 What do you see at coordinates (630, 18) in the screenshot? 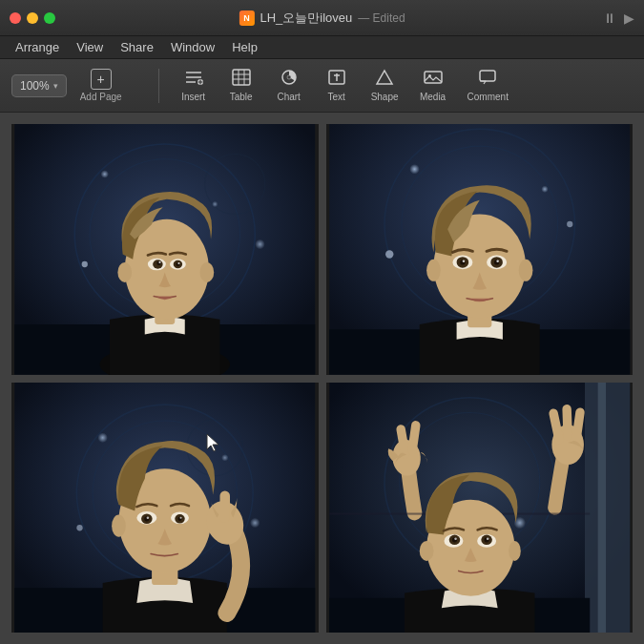
I see `presentation-icon: ▶` at bounding box center [630, 18].